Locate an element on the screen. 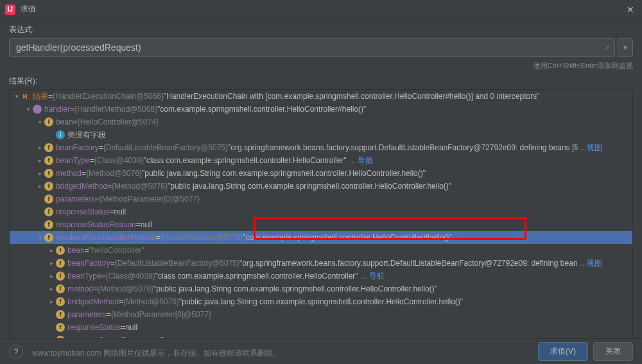 The width and height of the screenshot is (642, 364). object-ref: {Class@4039} is located at coordinates (131, 276).